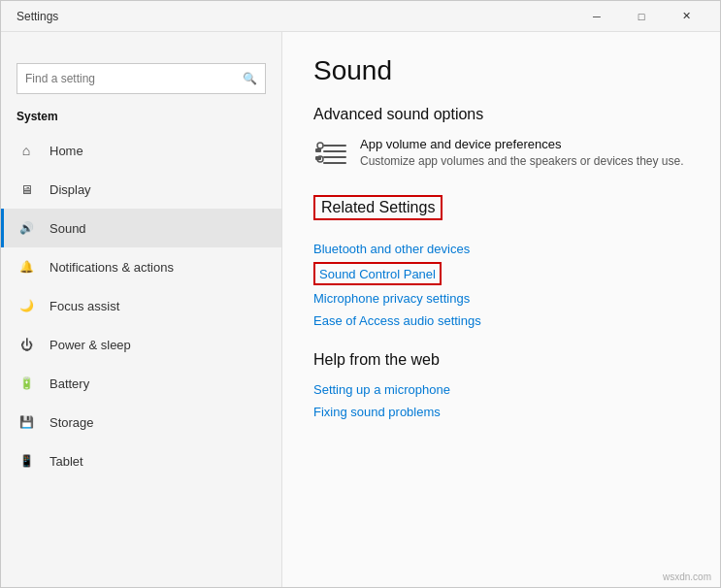 This screenshot has width=721, height=588. Describe the element at coordinates (142, 422) in the screenshot. I see `sidebar-item-storage: Storage` at that location.